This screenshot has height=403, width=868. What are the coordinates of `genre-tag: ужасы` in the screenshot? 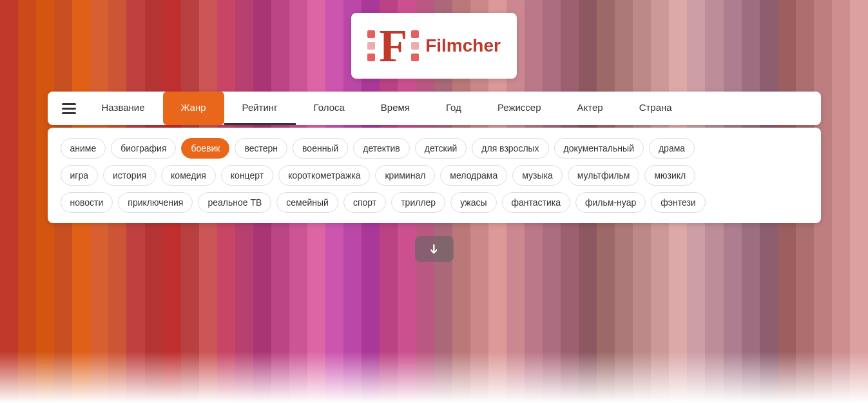 It's located at (473, 202).